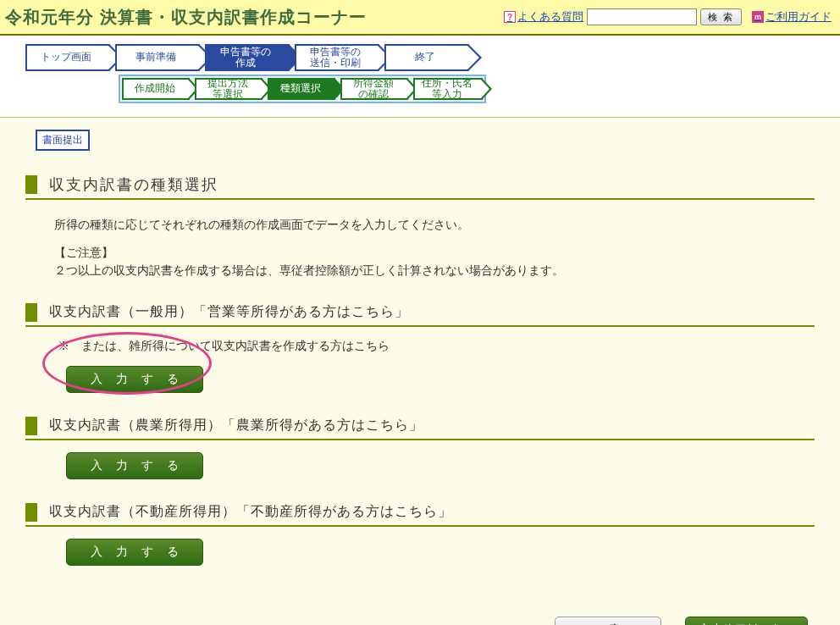 The image size is (840, 625). Describe the element at coordinates (436, 346) in the screenshot. I see `sub-section-note: ※ または、雑所得について収支内訳書を作成する方はこちら` at that location.